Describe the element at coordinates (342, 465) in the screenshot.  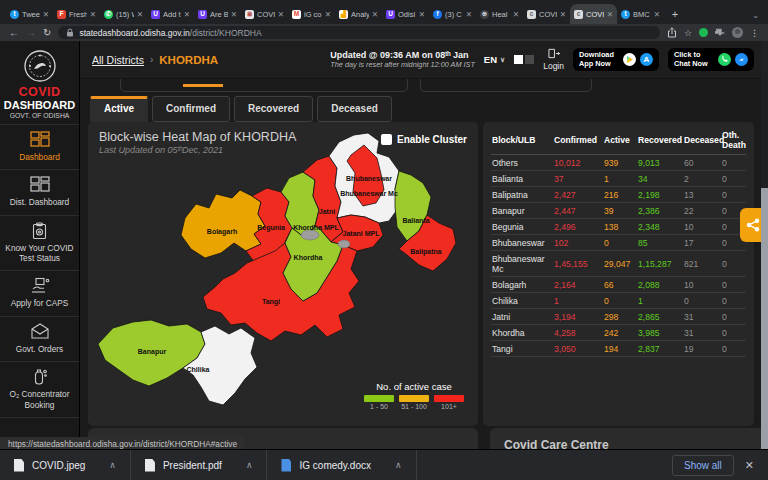
I see `download-item: IG comedy.docx∧` at that location.